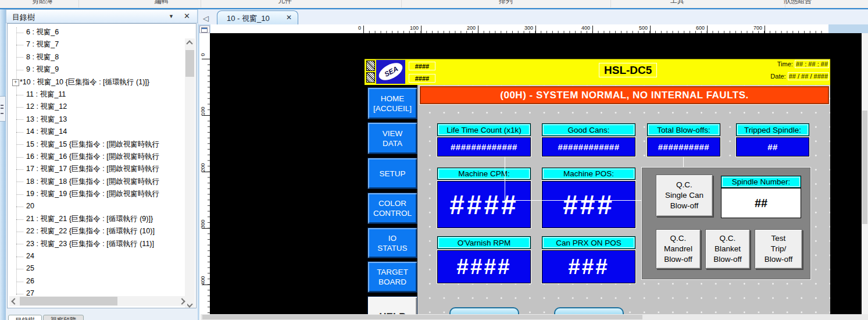  Describe the element at coordinates (98, 301) in the screenshot. I see `tree-horizontal-scrollbar` at that location.